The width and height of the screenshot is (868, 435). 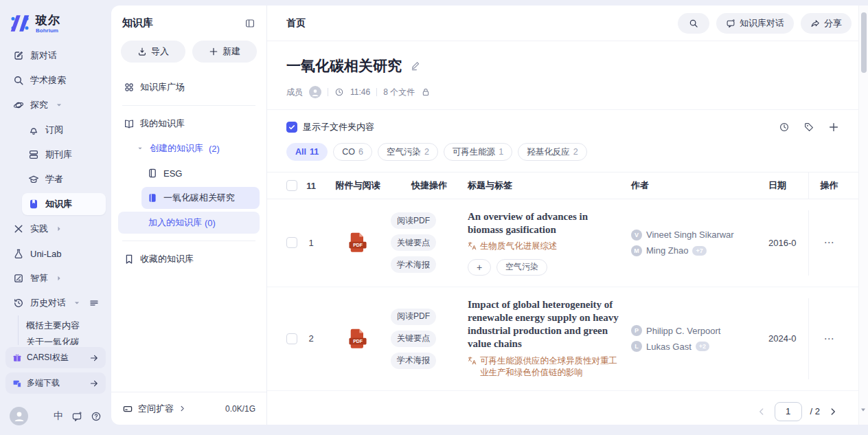 I want to click on add-icon, so click(x=834, y=127).